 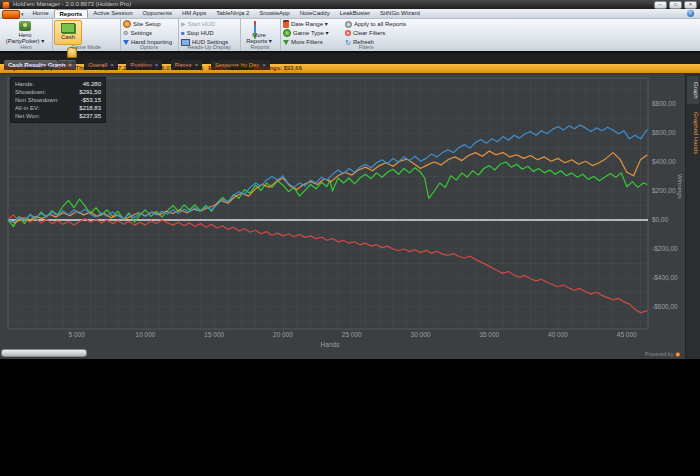 I want to click on apply-all-reports-button: Apply to all Reports, so click(x=394, y=24).